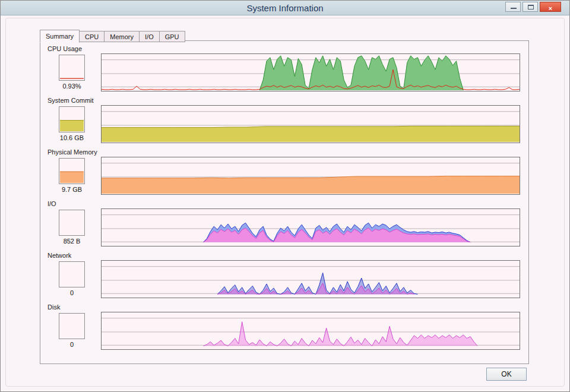 The width and height of the screenshot is (570, 392). Describe the element at coordinates (72, 274) in the screenshot. I see `network-mini-graph` at that location.